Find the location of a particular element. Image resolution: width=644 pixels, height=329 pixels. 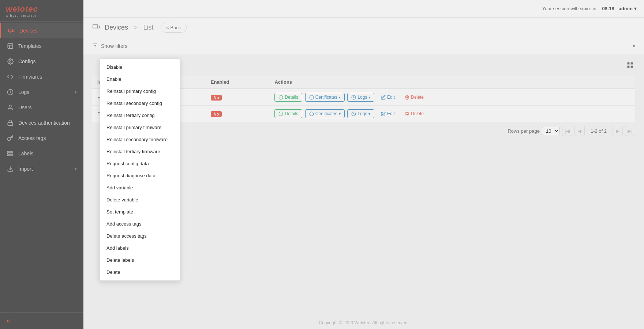

user-label: admin is located at coordinates (626, 9).